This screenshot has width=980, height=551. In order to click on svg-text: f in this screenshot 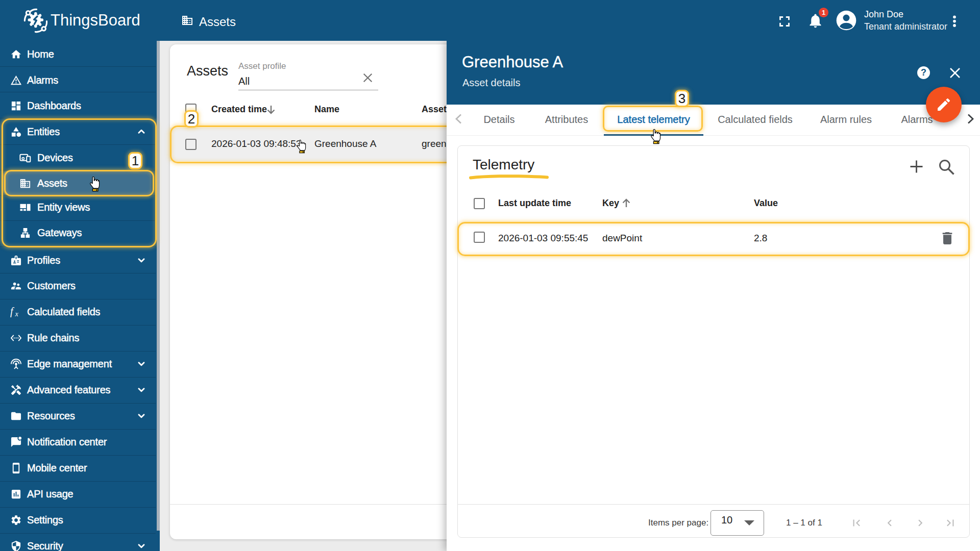, I will do `click(12, 312)`.